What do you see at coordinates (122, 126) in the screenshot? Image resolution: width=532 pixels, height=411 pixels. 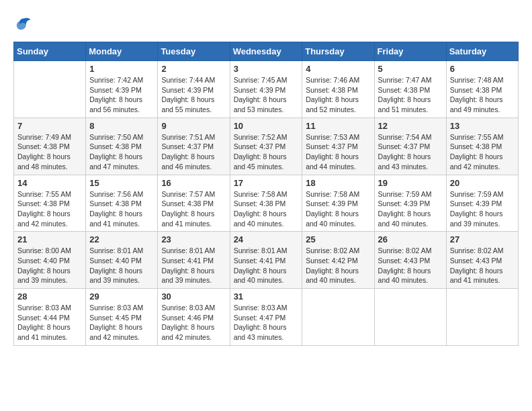 I see `day-number: 8` at bounding box center [122, 126].